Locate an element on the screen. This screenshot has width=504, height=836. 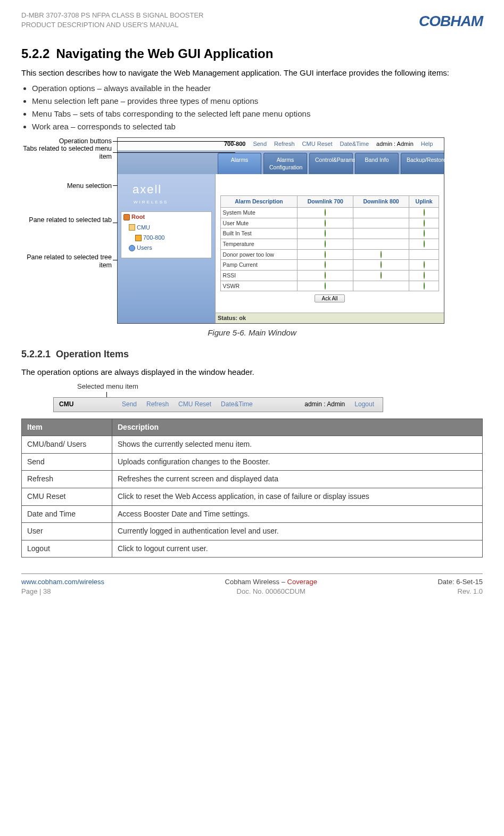
table-row: Date and TimeAccess Booster Date and Tim… is located at coordinates (252, 514).